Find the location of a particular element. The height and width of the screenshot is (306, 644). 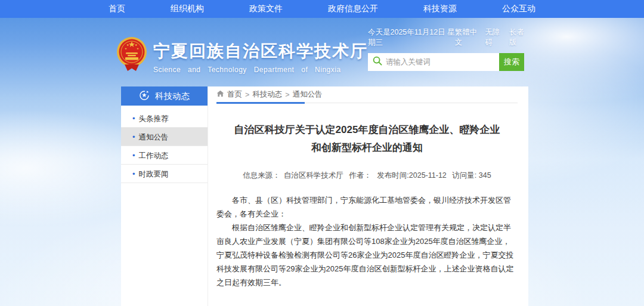

breadcrumb-tech-news: 科技动态 is located at coordinates (267, 94).